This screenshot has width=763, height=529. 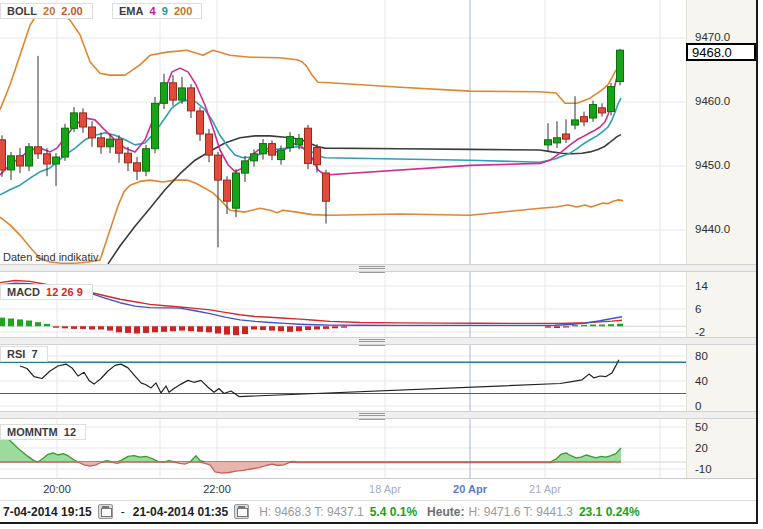 What do you see at coordinates (722, 239) in the screenshot?
I see `price-axis: 9470.0 9460.0 9450.0 9440.0 14 6 -2 80 4…` at bounding box center [722, 239].